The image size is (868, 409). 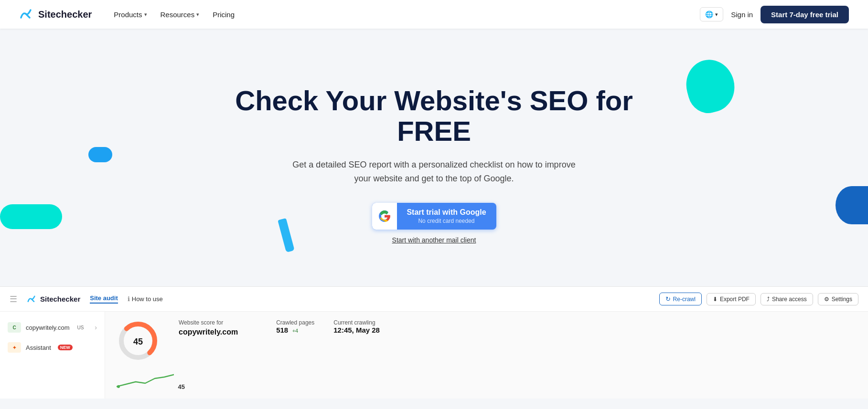 I want to click on hero-title: Check Your Website's SEO for FREE, so click(x=434, y=116).